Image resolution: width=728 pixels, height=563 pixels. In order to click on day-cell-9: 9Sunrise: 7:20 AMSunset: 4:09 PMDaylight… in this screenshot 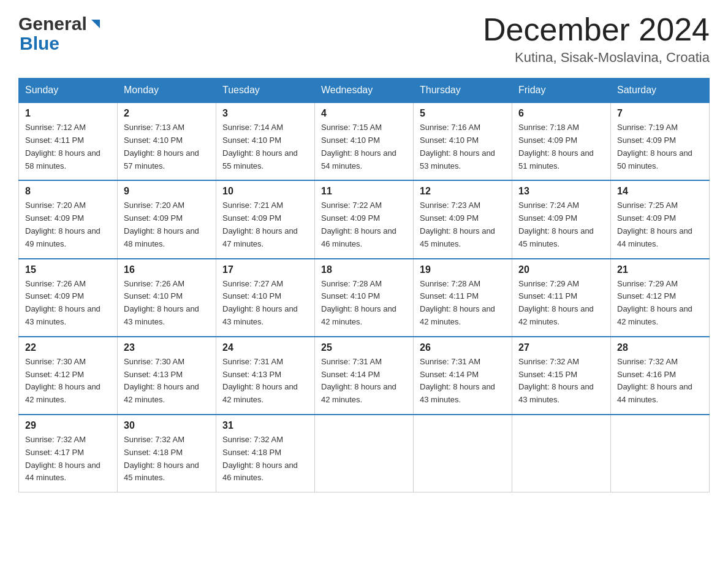, I will do `click(167, 220)`.